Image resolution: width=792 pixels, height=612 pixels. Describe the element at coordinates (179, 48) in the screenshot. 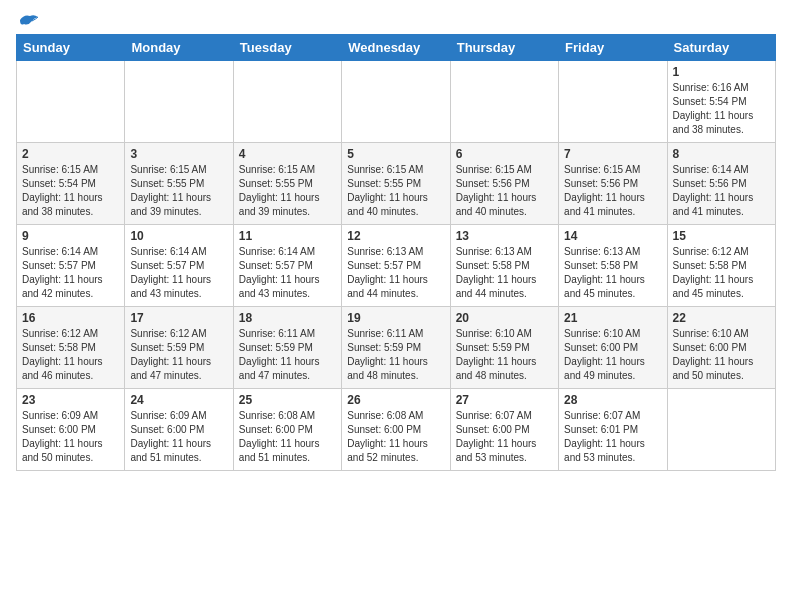

I see `weekday-header: Monday` at that location.